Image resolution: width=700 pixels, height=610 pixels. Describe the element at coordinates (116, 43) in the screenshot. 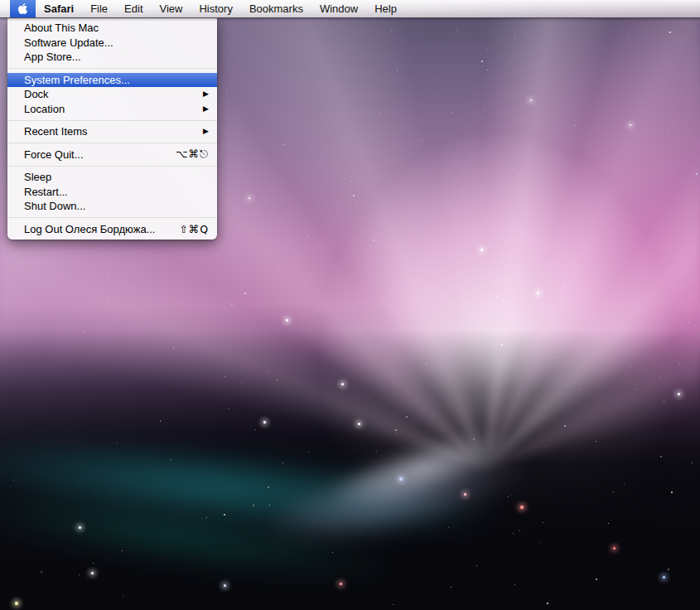

I see `menu-item-label: Software Update...` at that location.